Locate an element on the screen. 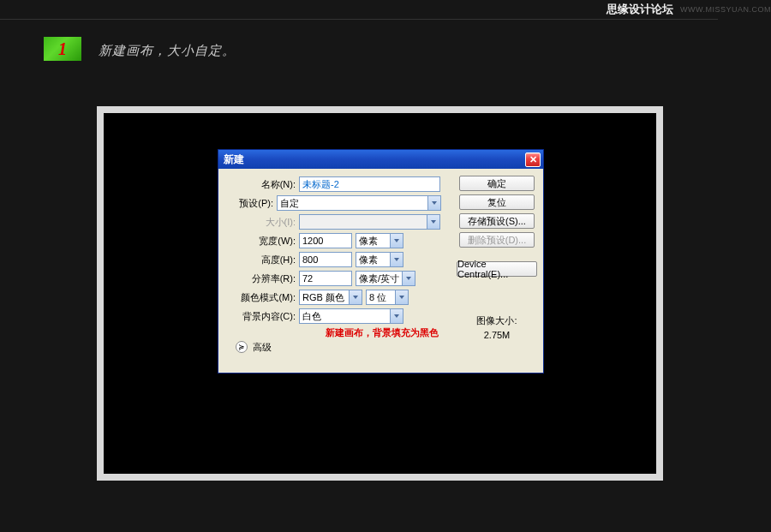 This screenshot has width=771, height=532. resolution-unit: 像素/英寸 is located at coordinates (379, 279).